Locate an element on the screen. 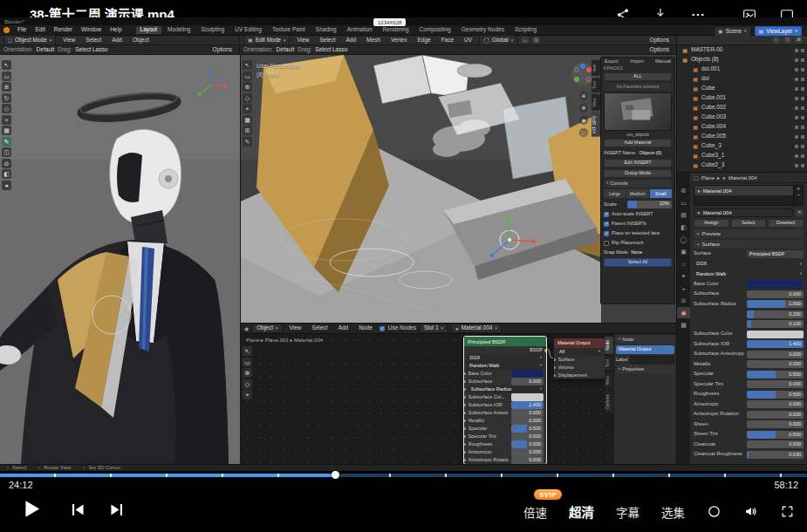 Image resolution: width=807 pixels, height=532 pixels. node-input-row: Subsurface Anisotropy 0.000 is located at coordinates (505, 413).